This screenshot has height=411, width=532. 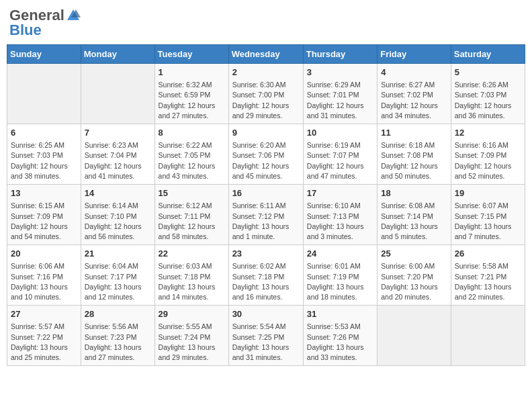 I want to click on calendar-week-5: 27Sunrise: 5:57 AM Sunset: 7:22 PM Dayli…, so click(x=266, y=336).